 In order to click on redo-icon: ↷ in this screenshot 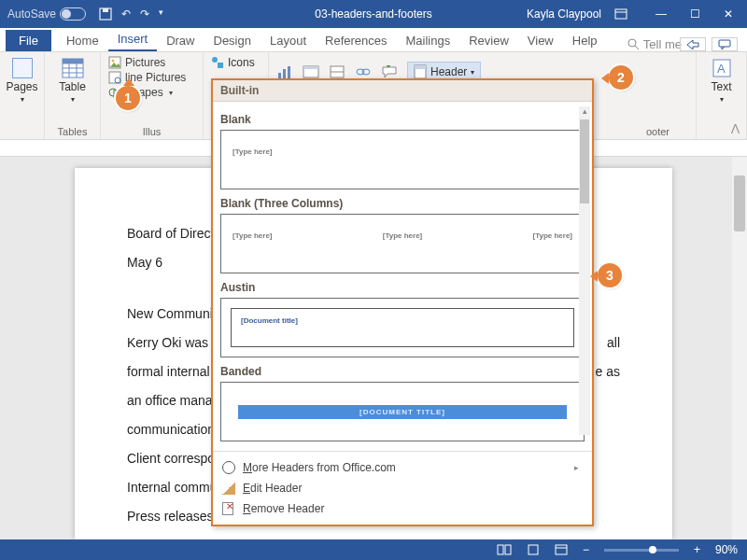, I will do `click(145, 14)`.